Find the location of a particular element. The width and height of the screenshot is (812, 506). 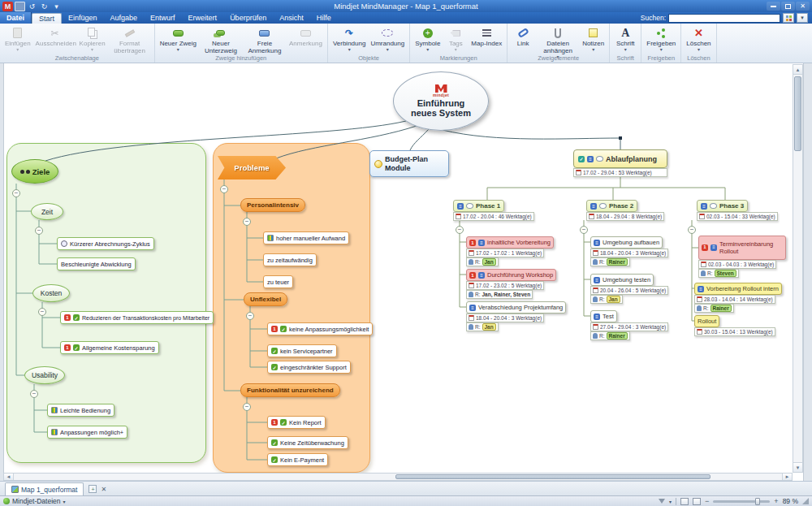

topic-ziele: Ziele is located at coordinates (35, 171).